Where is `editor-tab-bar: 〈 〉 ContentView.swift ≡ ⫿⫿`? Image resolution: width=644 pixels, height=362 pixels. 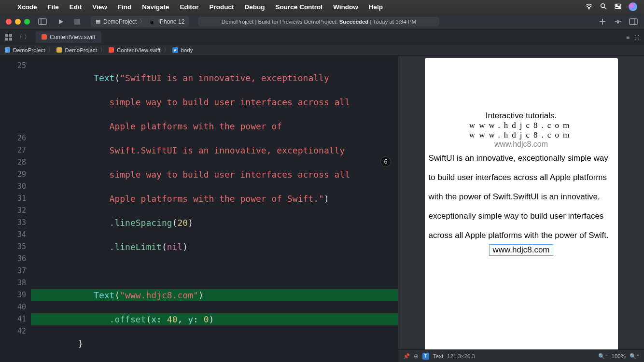
editor-tab-bar: 〈 〉 ContentView.swift ≡ ⫿⫿ is located at coordinates (322, 37).